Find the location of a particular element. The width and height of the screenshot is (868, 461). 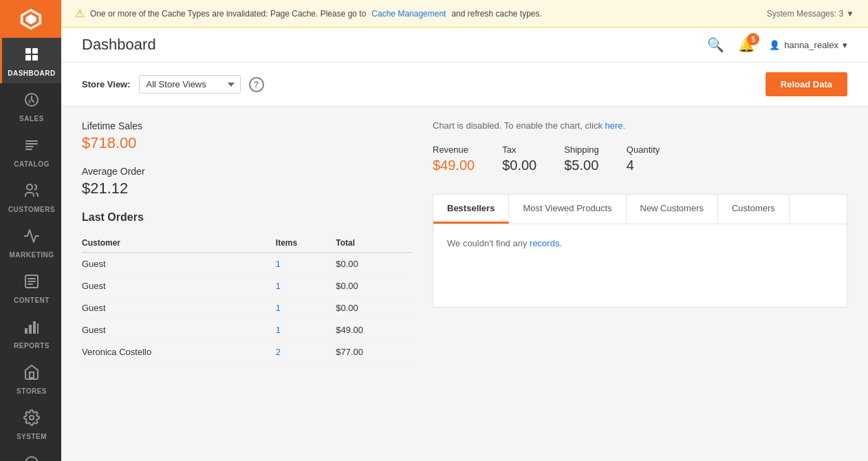

chevron-down-icon: ▾ is located at coordinates (845, 45).